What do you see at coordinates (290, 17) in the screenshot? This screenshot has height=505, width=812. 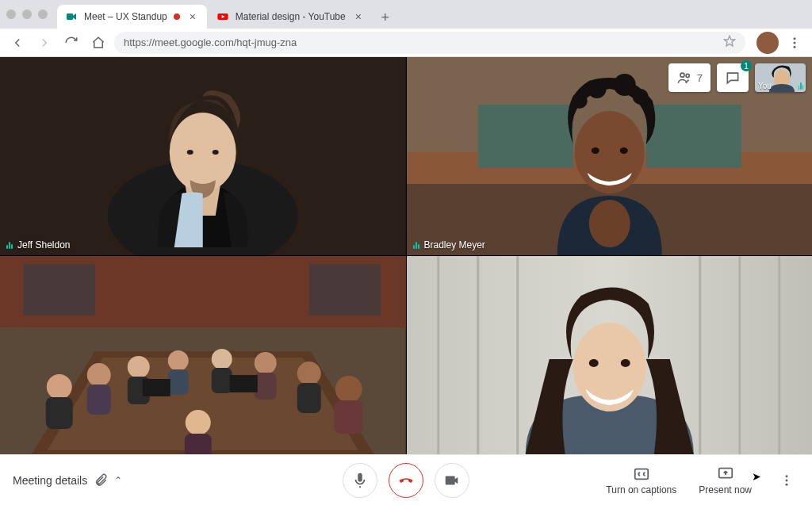 I see `tab-youtube: Material design - YouTube ×` at bounding box center [290, 17].